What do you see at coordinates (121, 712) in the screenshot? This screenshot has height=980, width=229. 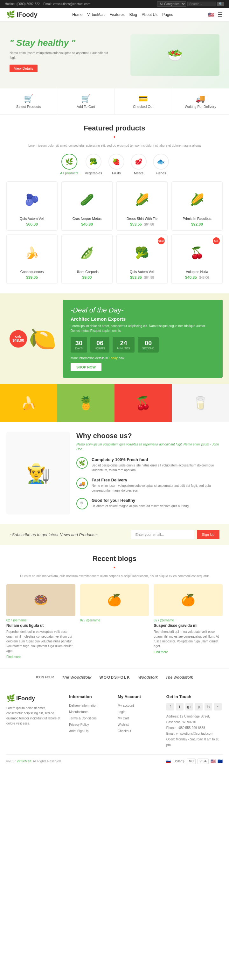 I see `footer-account-link-1: Login` at bounding box center [121, 712].